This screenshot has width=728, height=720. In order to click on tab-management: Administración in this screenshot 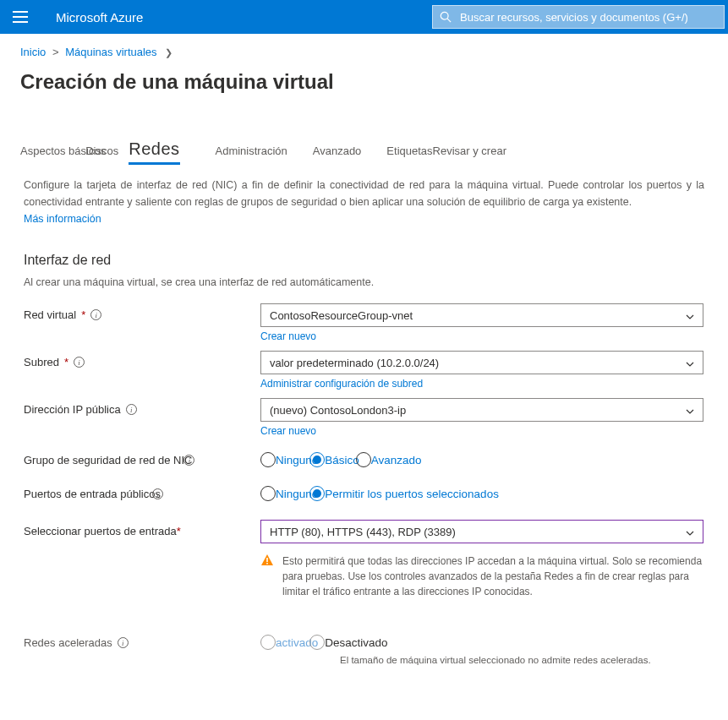, I will do `click(252, 150)`.